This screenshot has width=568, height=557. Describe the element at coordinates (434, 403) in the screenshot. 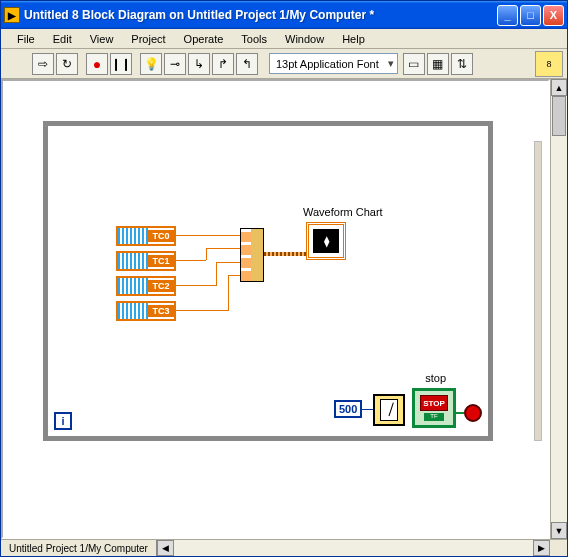

I see `stop-icon: STOP` at that location.